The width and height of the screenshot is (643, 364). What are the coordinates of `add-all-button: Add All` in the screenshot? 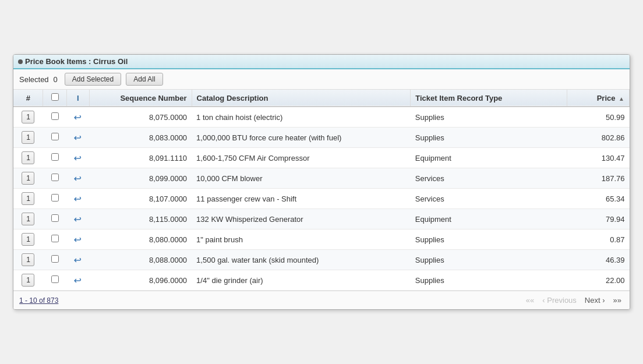 It's located at (144, 79).